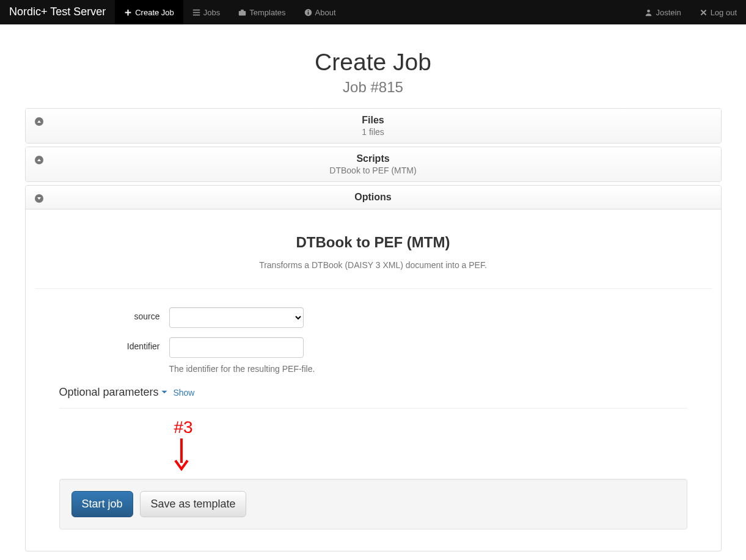 Image resolution: width=746 pixels, height=560 pixels. Describe the element at coordinates (373, 504) in the screenshot. I see `button-well: Start job Save as template` at that location.